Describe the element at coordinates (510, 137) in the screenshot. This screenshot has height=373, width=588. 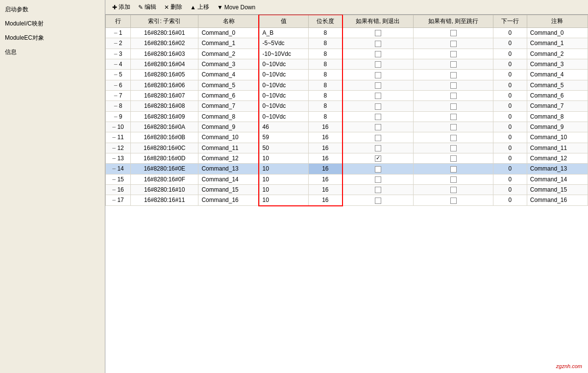
I see `cell-next: 0` at that location.